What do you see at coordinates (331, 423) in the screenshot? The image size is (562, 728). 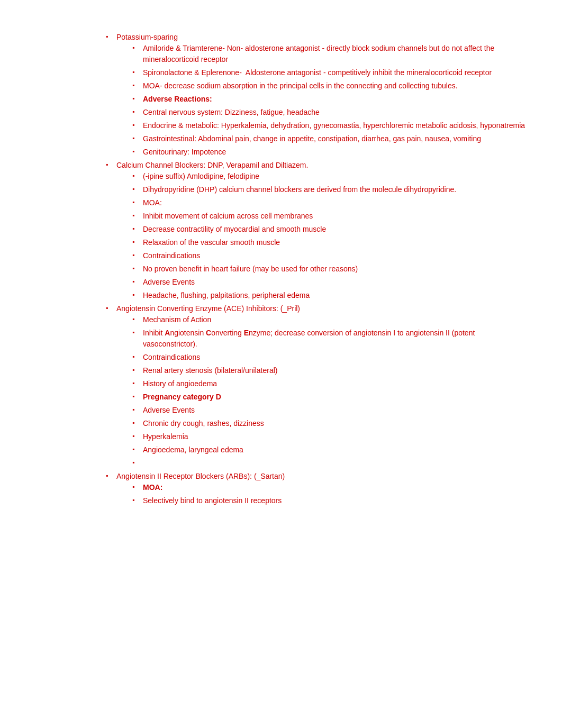 I see `list-item: Chronic dry cough, rashes, dizziness` at bounding box center [331, 423].